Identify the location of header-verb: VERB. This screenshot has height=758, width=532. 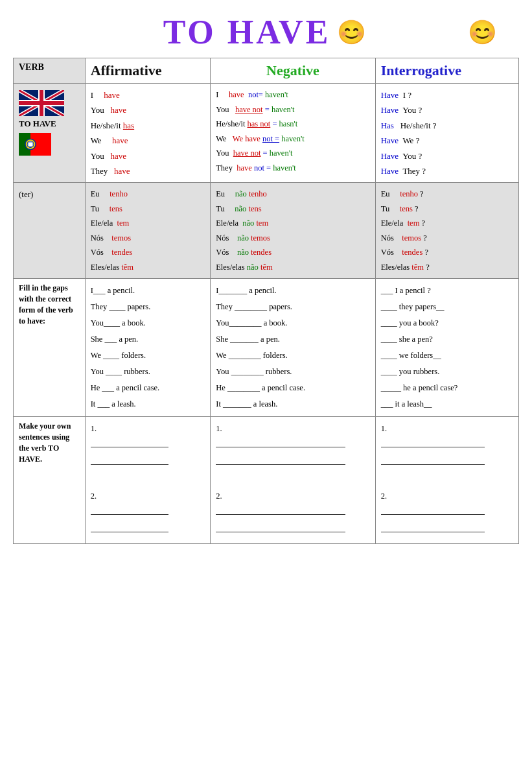
(49, 71).